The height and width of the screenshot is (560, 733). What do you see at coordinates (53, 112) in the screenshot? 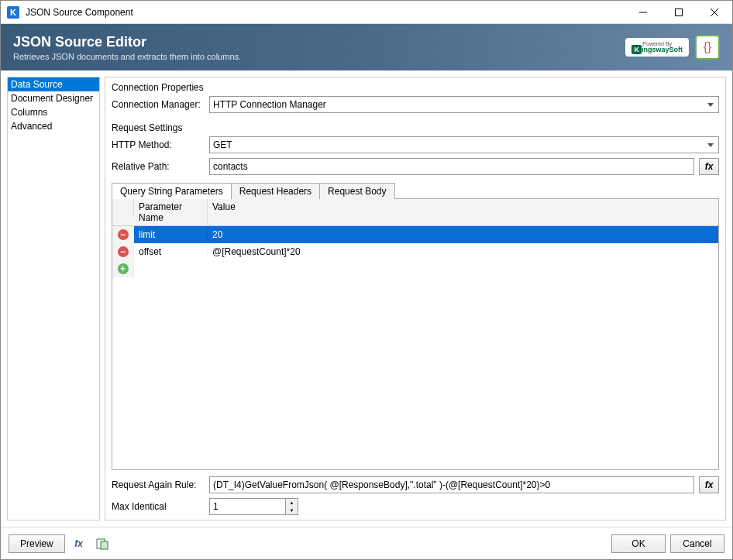
I see `sidebar-item-columns: Columns` at bounding box center [53, 112].